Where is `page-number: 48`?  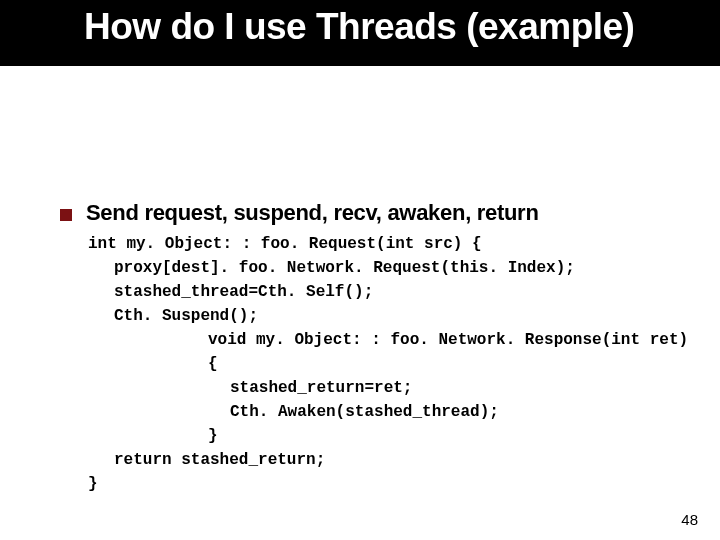
page-number: 48 is located at coordinates (690, 520).